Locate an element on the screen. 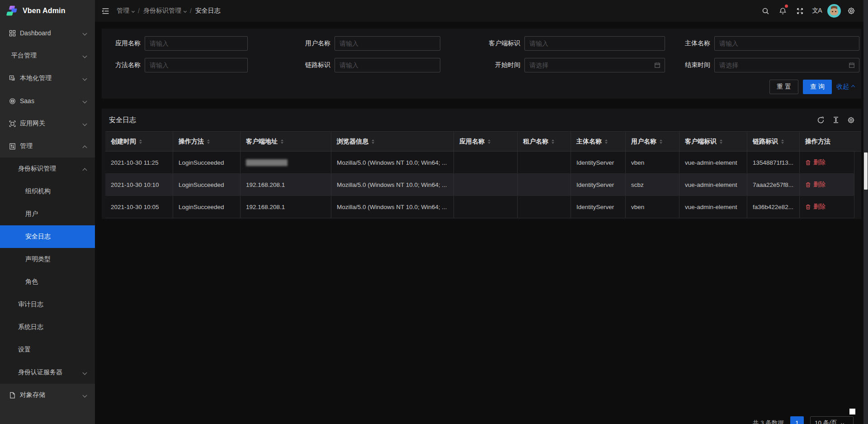 The height and width of the screenshot is (424, 868). avatar is located at coordinates (834, 11).